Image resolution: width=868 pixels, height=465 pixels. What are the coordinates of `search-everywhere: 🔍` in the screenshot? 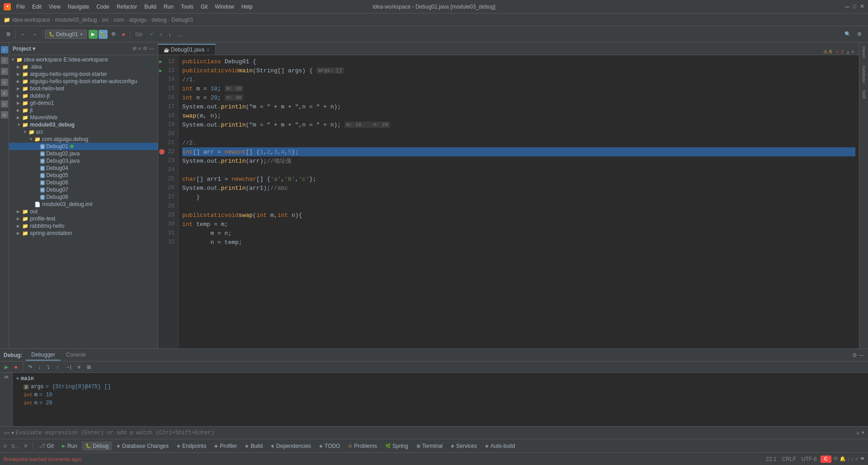 It's located at (848, 34).